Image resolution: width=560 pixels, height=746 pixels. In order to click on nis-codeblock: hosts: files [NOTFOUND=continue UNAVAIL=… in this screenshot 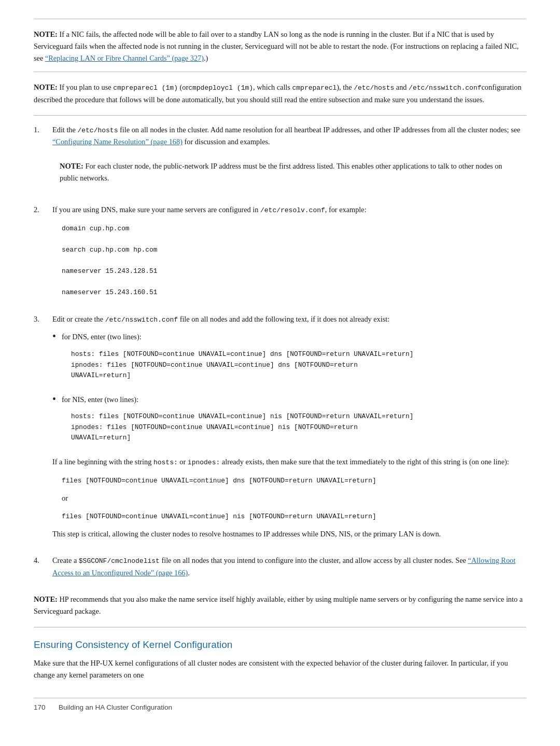, I will do `click(294, 427)`.